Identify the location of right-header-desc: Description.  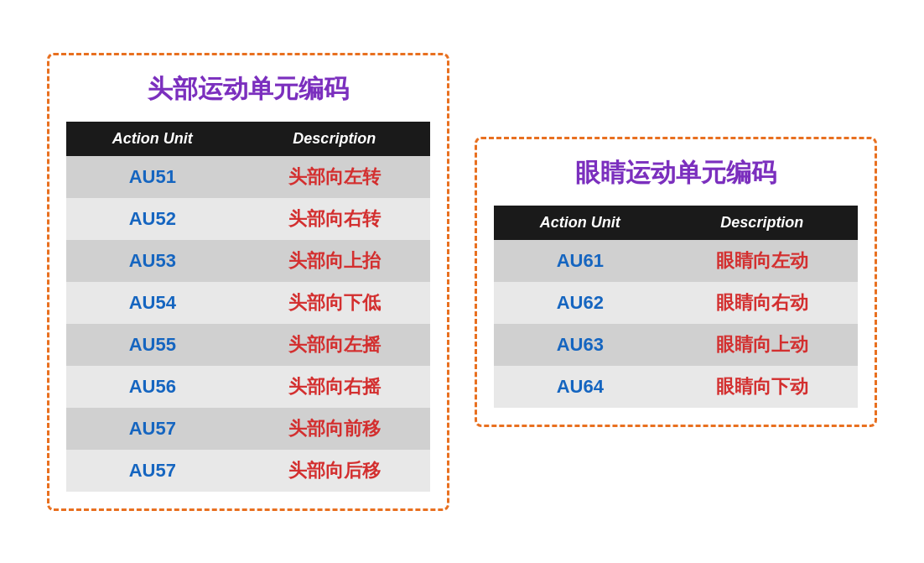
(762, 223).